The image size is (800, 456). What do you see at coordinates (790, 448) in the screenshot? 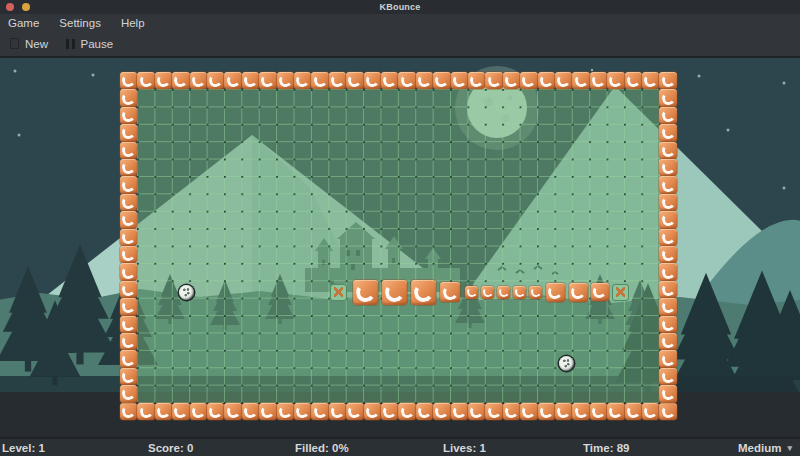
I see `chevron-down-icon: ▾` at bounding box center [790, 448].